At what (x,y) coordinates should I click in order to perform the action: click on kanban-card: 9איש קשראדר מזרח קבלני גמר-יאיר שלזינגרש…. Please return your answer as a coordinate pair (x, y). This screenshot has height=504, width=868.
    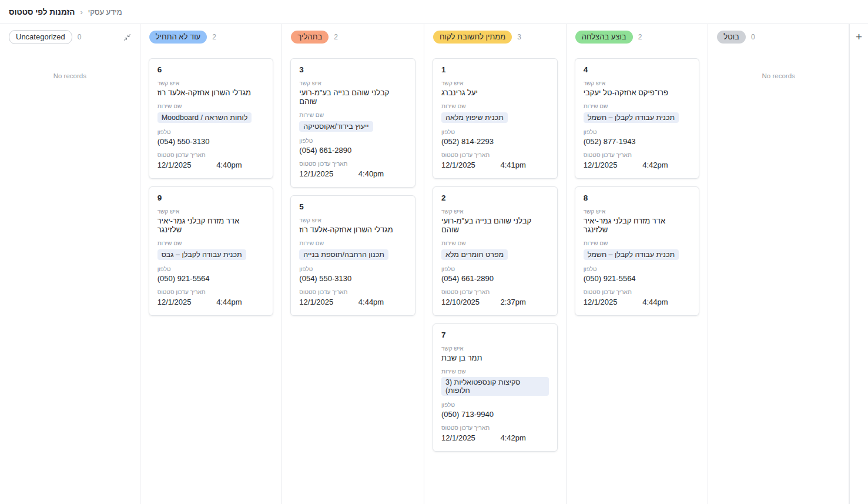
    Looking at the image, I should click on (212, 251).